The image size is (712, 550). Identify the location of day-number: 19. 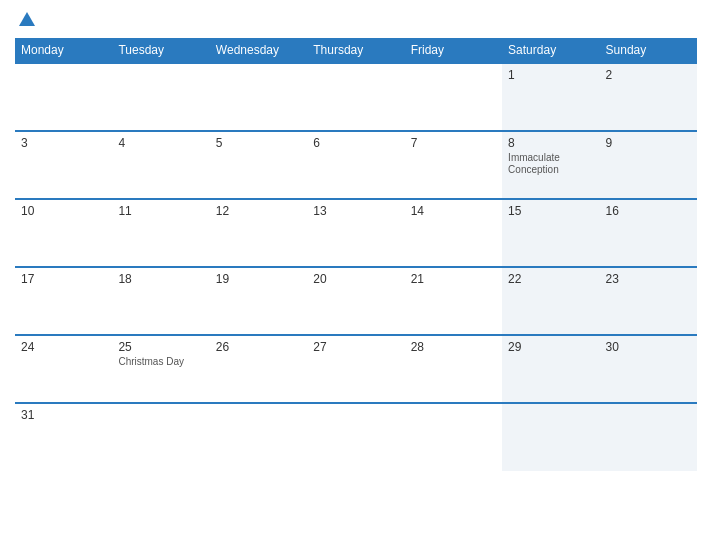
(258, 279).